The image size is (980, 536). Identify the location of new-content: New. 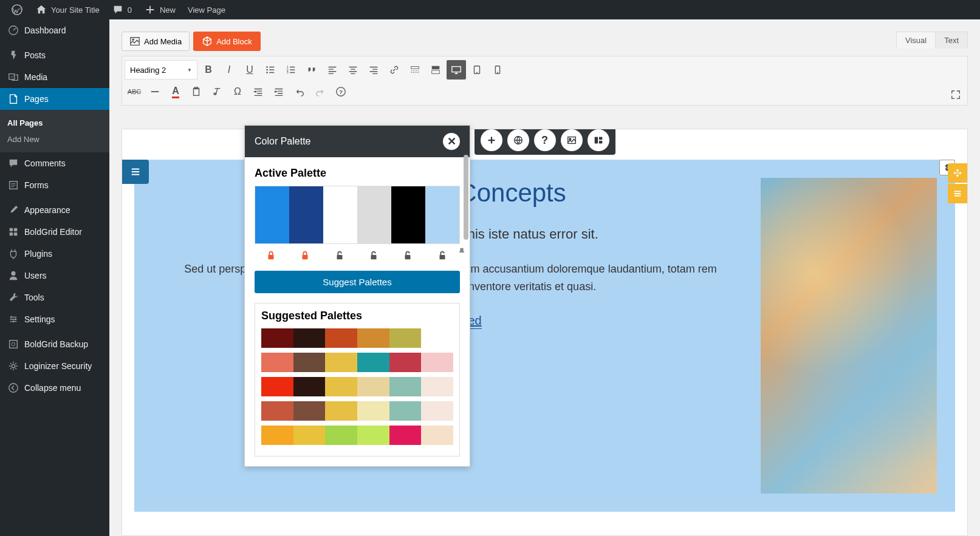
(160, 10).